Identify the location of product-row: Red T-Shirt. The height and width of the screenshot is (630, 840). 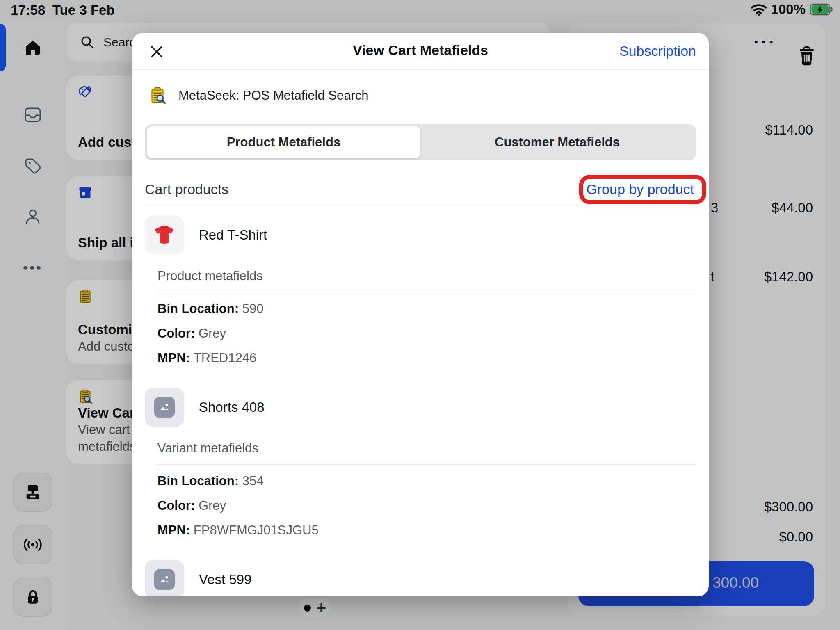
(420, 235).